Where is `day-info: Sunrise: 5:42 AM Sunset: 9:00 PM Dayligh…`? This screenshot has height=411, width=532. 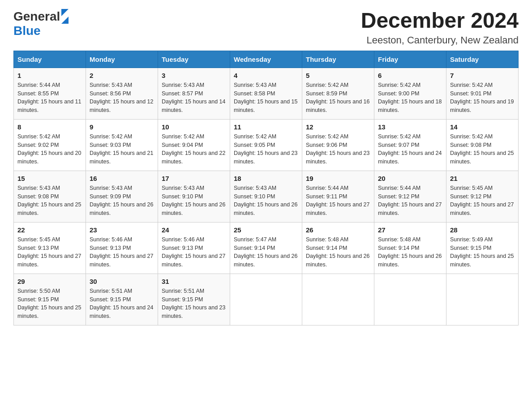 day-info: Sunrise: 5:42 AM Sunset: 9:00 PM Dayligh… is located at coordinates (410, 98).